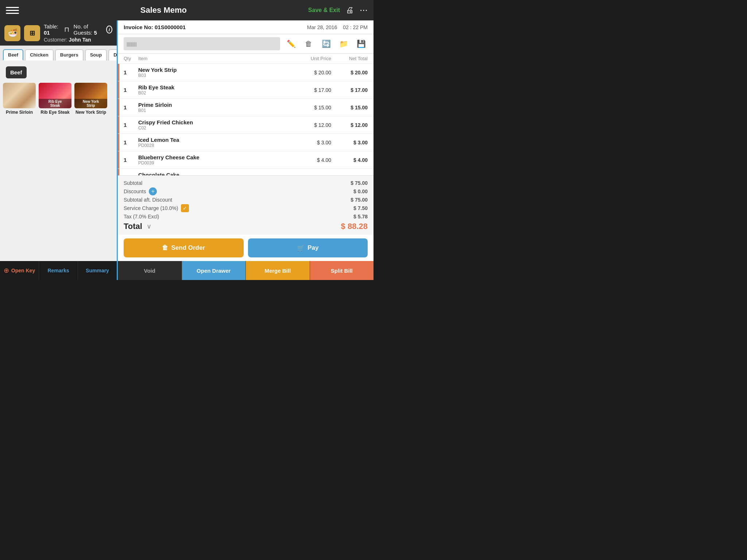  I want to click on ny-strip-overlay: New YorkStrip, so click(91, 104).